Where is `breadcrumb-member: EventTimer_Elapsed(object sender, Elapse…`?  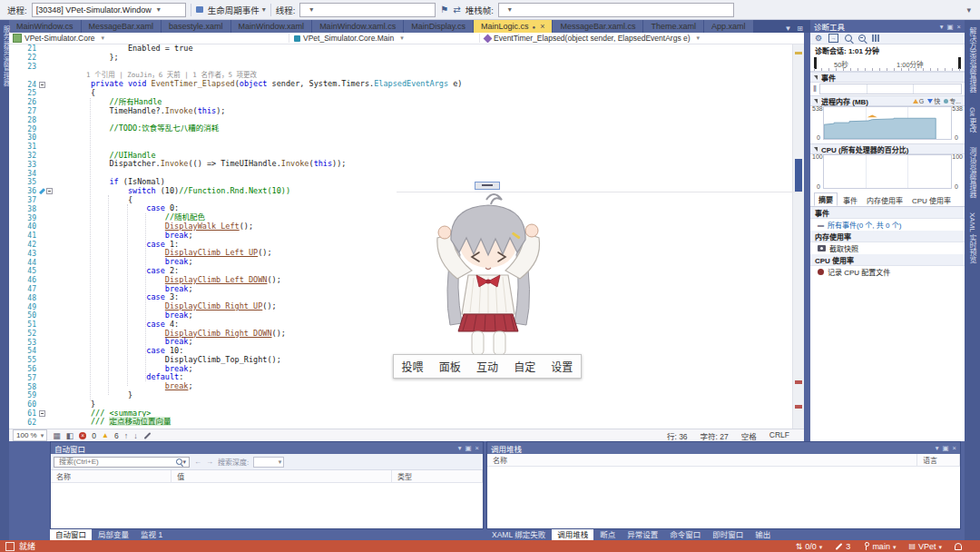
breadcrumb-member: EventTimer_Elapsed(object sender, Elapse… is located at coordinates (640, 38).